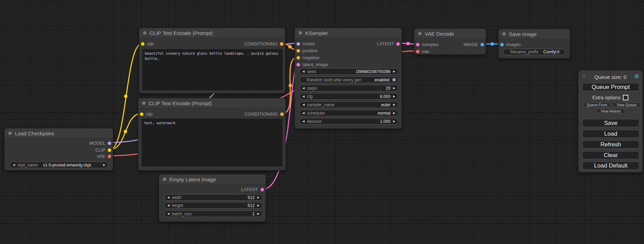 This screenshot has height=244, width=644. Describe the element at coordinates (212, 61) in the screenshot. I see `node-clip-text-encode-positive: CLIP Text Encode (Prompt) clip CONDITION…` at that location.